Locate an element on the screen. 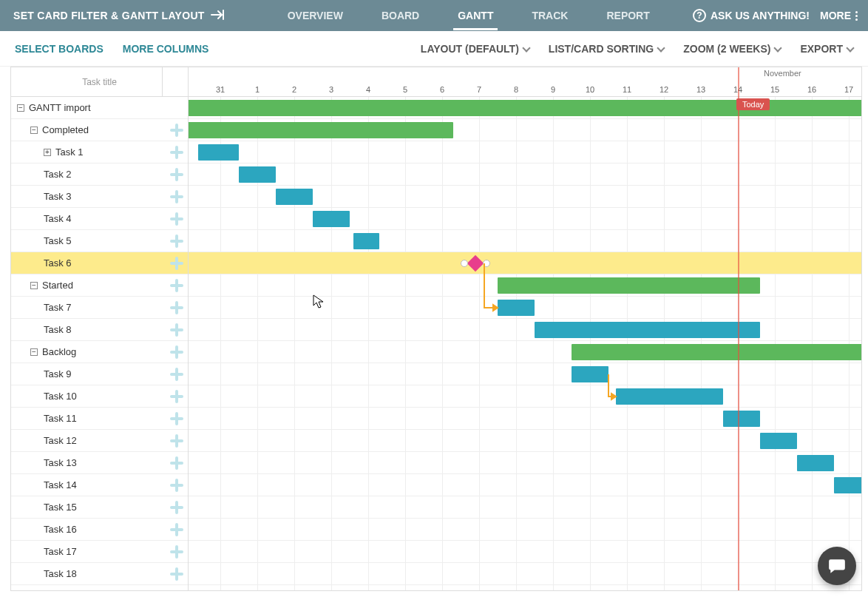 The height and width of the screenshot is (597, 868). task-row: Task 16 is located at coordinates (99, 530).